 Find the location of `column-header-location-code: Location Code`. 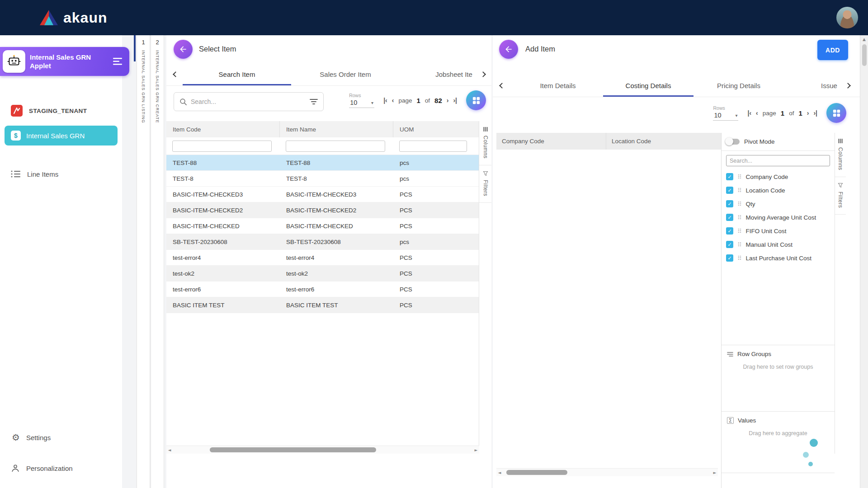

column-header-location-code: Location Code is located at coordinates (664, 141).